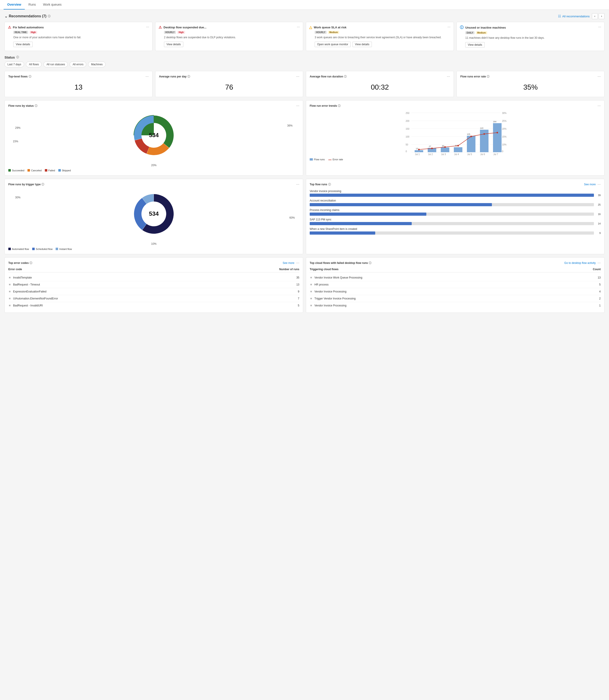 Image resolution: width=609 pixels, height=700 pixels. I want to click on rec-open-monitor-2: Open work queue monitor, so click(333, 44).